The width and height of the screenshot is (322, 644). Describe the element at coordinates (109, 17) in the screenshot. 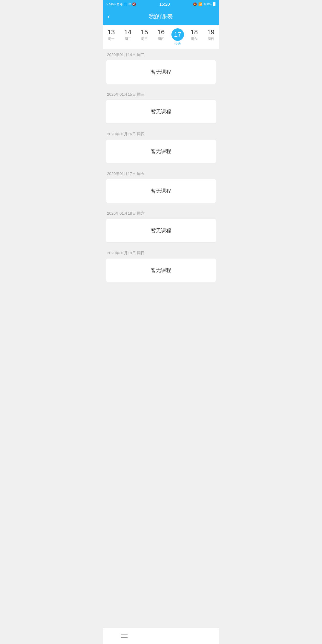

I see `back-button: ‹` at that location.